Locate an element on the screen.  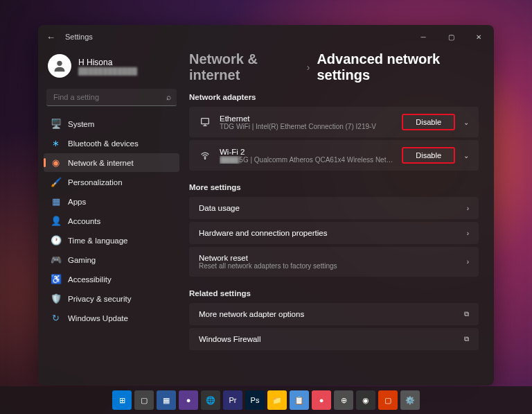
nav-label: Time & language is located at coordinates (98, 241).